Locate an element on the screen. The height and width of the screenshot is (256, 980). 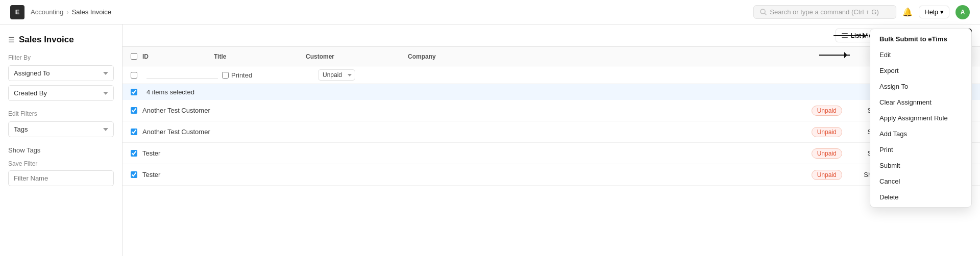
edit-filters-label: Edit Filters is located at coordinates (61, 114).